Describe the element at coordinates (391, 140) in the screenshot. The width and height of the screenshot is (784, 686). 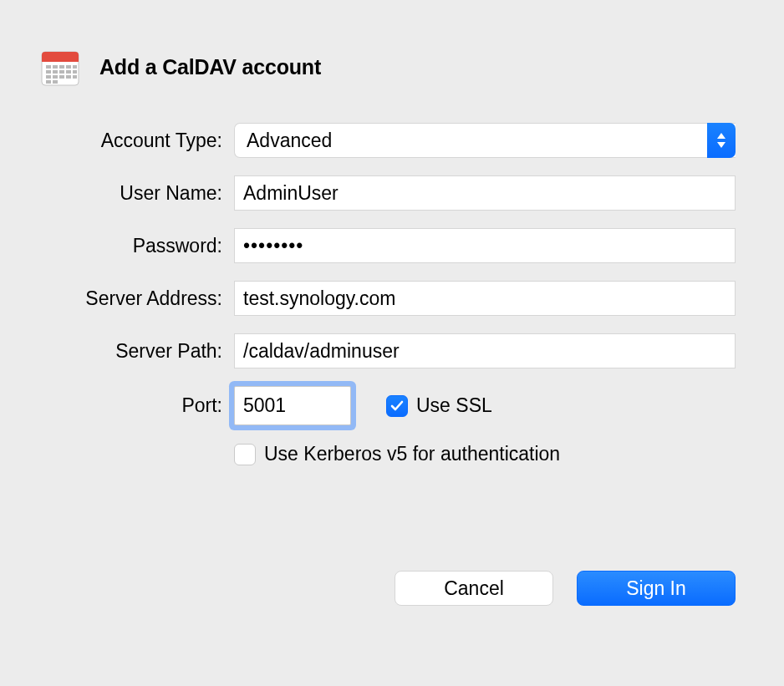
I see `row-account-type: Account Type: Advanced` at that location.